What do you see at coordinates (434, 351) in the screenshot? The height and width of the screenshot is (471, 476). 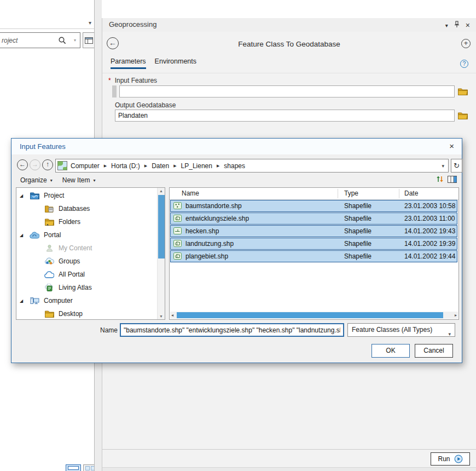 I see `cancel-button: Cancel` at bounding box center [434, 351].